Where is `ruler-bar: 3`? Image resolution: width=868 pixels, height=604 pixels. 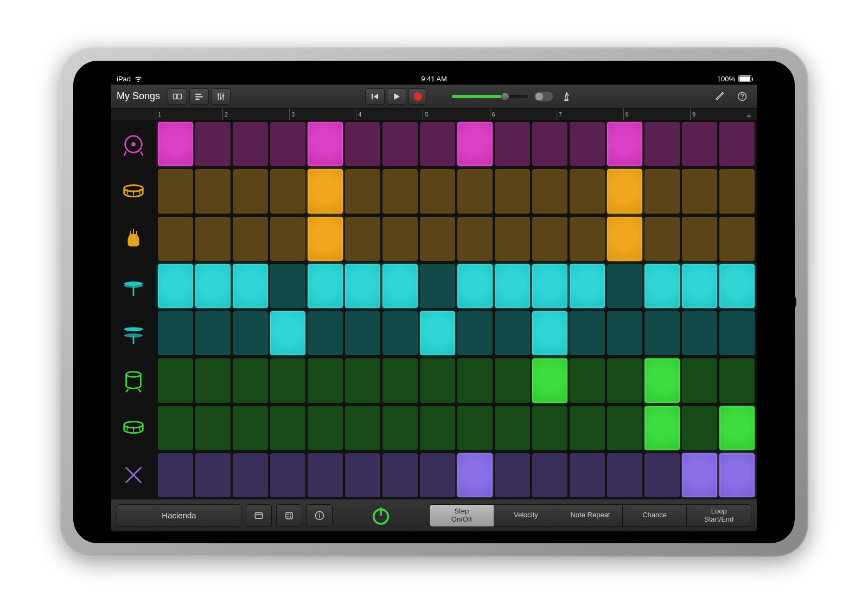 ruler-bar: 3 is located at coordinates (322, 114).